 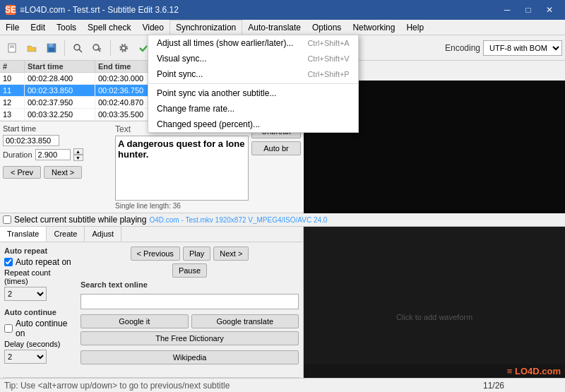 I want to click on window-controls: ─ □ ✕, so click(x=528, y=10).